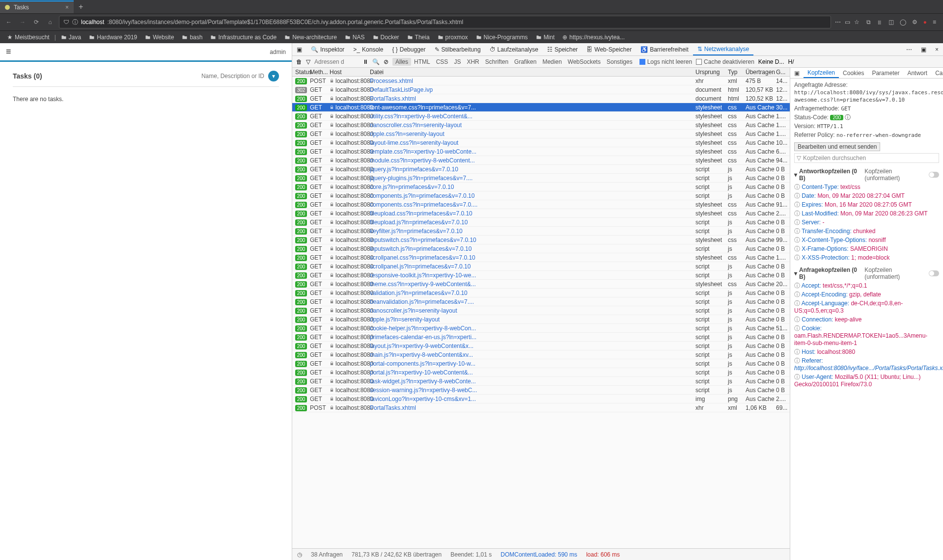  I want to click on bookmark-item: New-architecture, so click(310, 37).